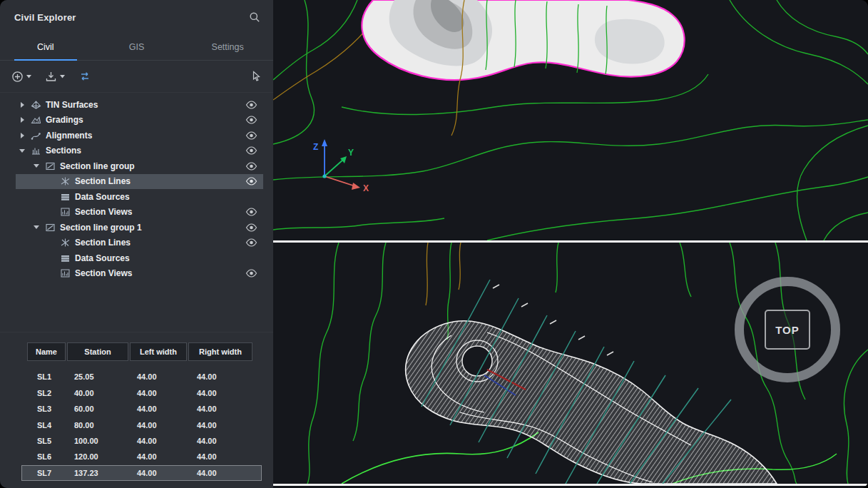 The image size is (868, 488). I want to click on tin-surface-model, so click(523, 40).